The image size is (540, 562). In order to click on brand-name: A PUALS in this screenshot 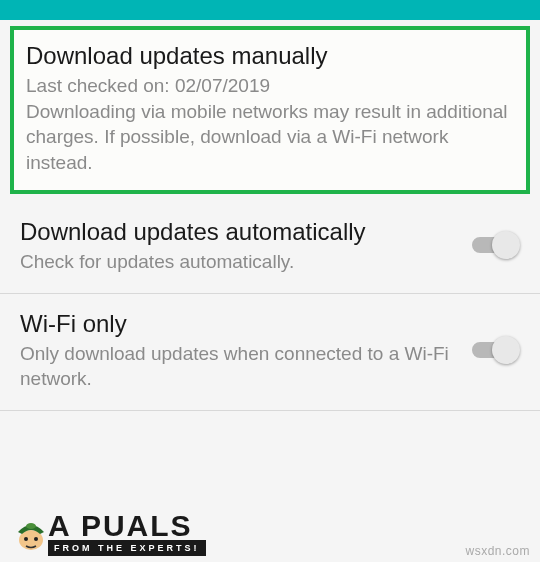, I will do `click(127, 526)`.